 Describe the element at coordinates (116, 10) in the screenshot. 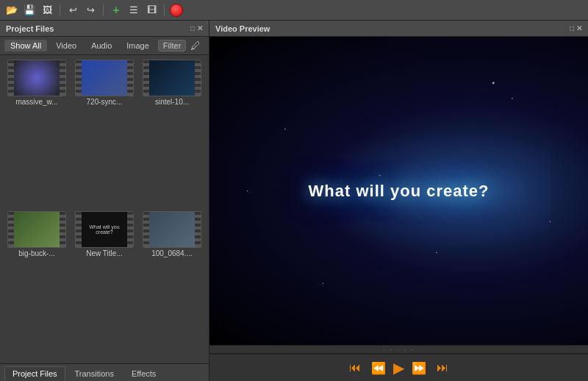

I see `add-icon: +` at that location.